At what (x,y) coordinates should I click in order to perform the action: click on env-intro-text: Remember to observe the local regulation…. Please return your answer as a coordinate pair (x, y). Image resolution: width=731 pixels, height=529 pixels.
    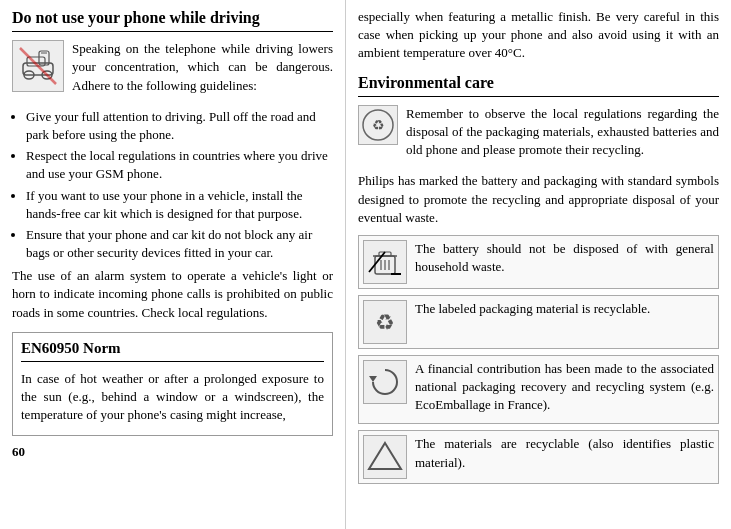
    Looking at the image, I should click on (562, 132).